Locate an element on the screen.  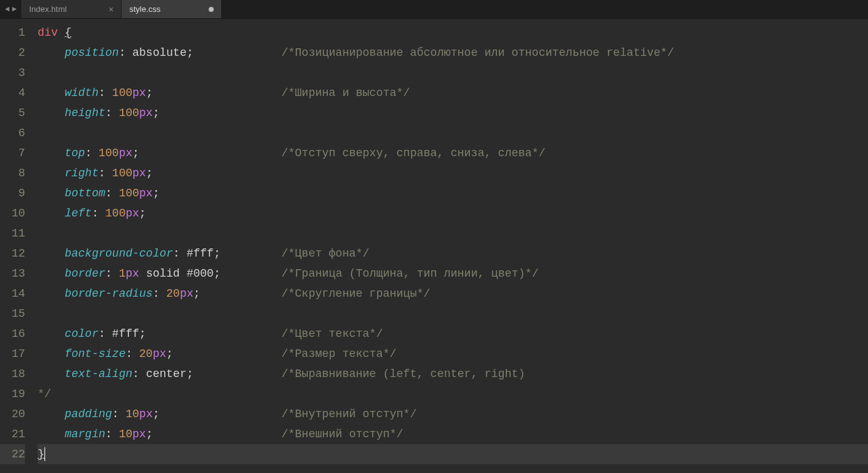
tab-bar: ◄ ► Index.html × style.css is located at coordinates (434, 9).